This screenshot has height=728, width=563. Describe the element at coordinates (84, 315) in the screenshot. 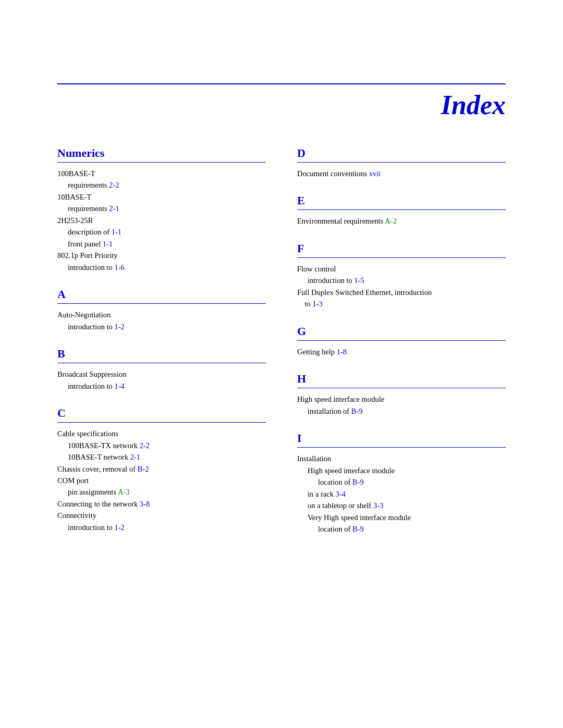

I see `entry-title: Auto-Negotiation` at that location.